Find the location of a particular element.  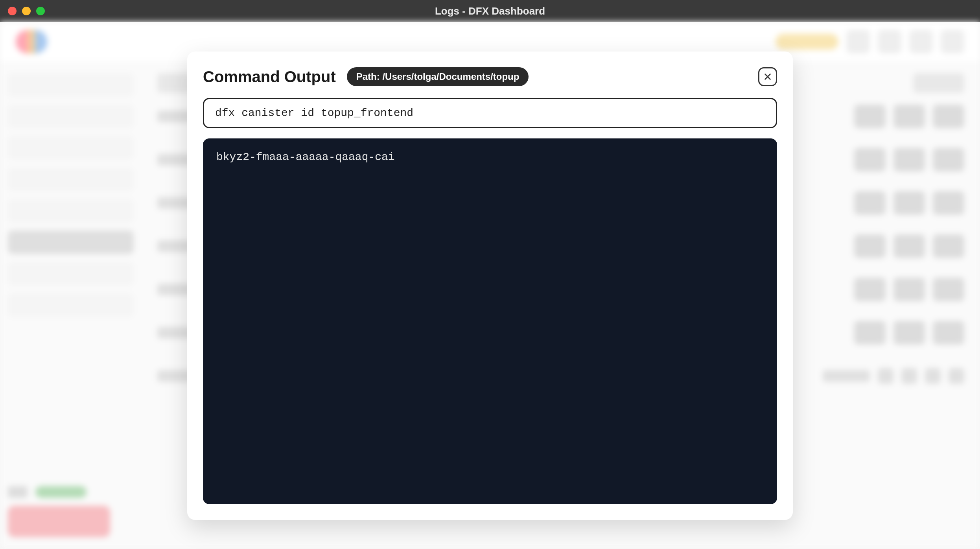

maximize-window-button is located at coordinates (41, 11).